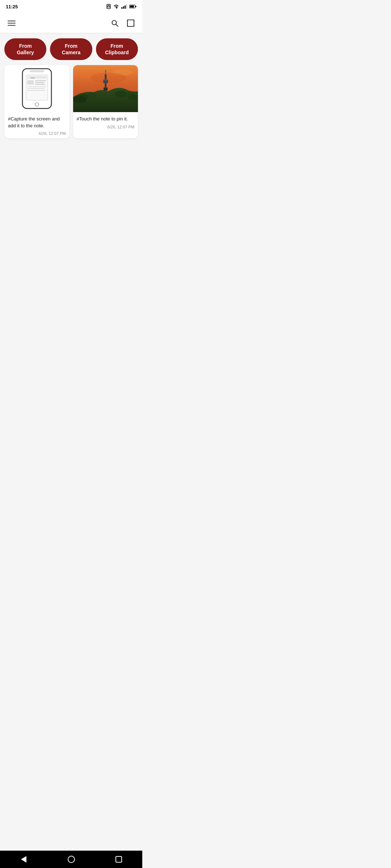 This screenshot has width=391, height=868. Describe the element at coordinates (33, 78) in the screenshot. I see `svg-text: www` at that location.